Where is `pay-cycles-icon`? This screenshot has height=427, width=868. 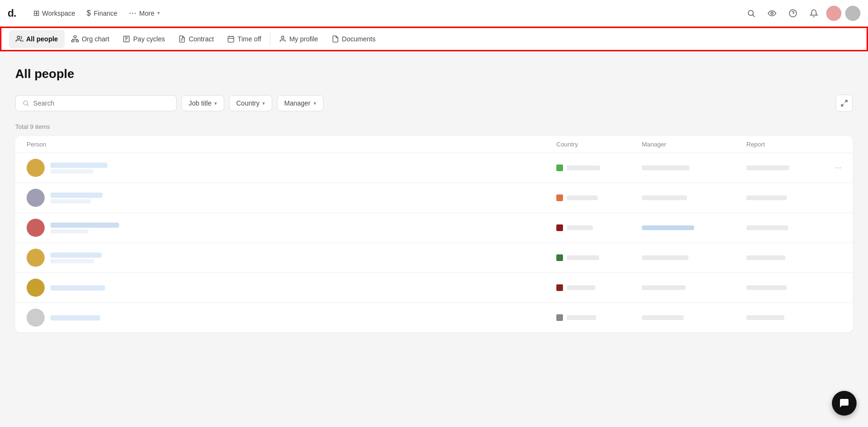 pay-cycles-icon is located at coordinates (126, 39).